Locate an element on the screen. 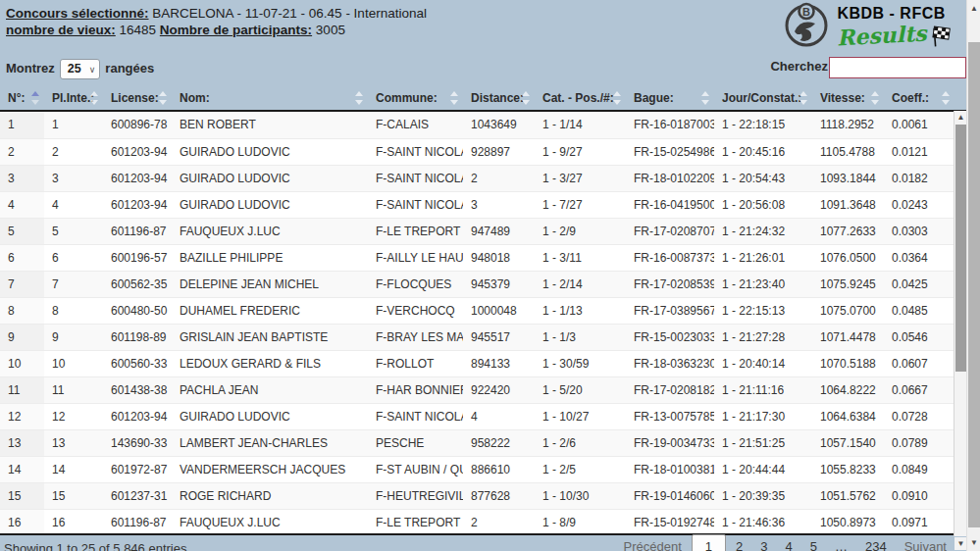  table-cell: 1077.2633 is located at coordinates (848, 231).